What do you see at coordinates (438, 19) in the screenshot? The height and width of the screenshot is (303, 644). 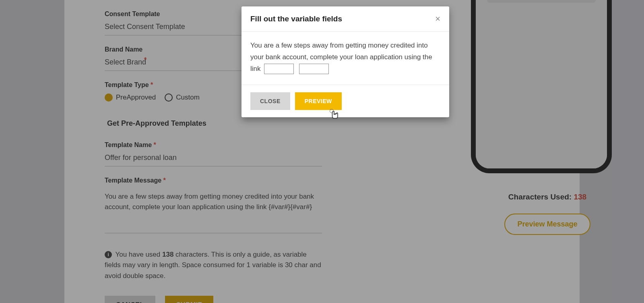 I see `close-icon: ×` at bounding box center [438, 19].